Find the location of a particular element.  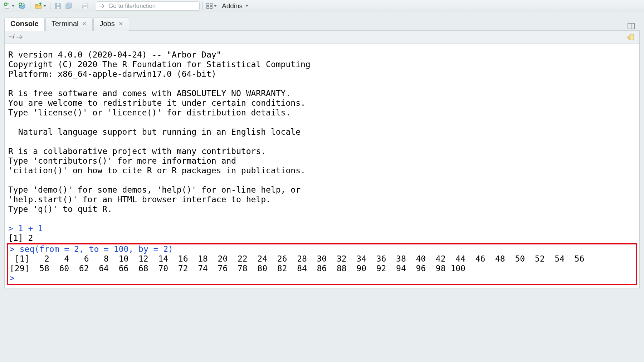

open-file-button is located at coordinates (40, 6).